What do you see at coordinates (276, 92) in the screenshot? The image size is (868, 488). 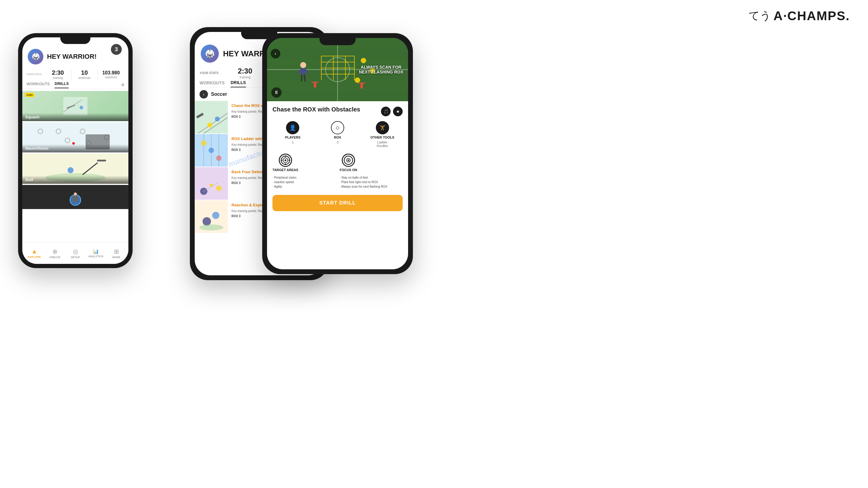 I see `pause-button: ⏸` at bounding box center [276, 92].